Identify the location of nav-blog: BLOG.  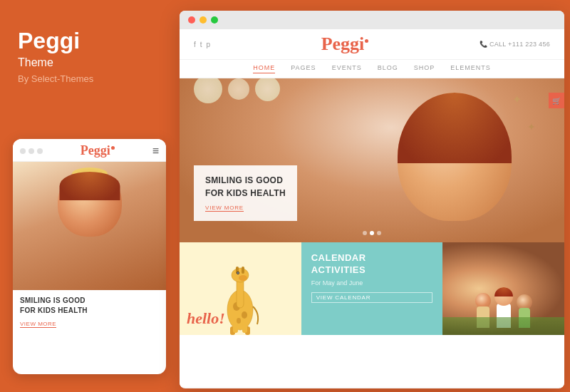
(388, 68).